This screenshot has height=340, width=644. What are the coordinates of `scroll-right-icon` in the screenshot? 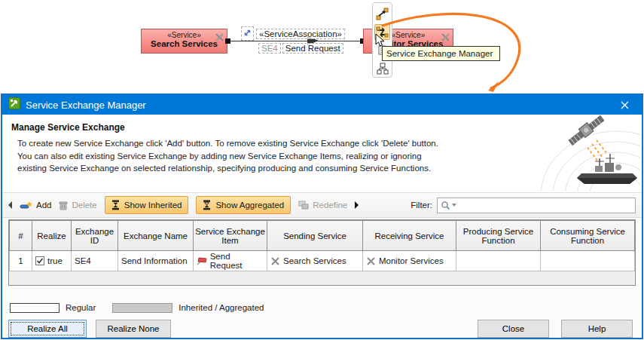 It's located at (357, 205).